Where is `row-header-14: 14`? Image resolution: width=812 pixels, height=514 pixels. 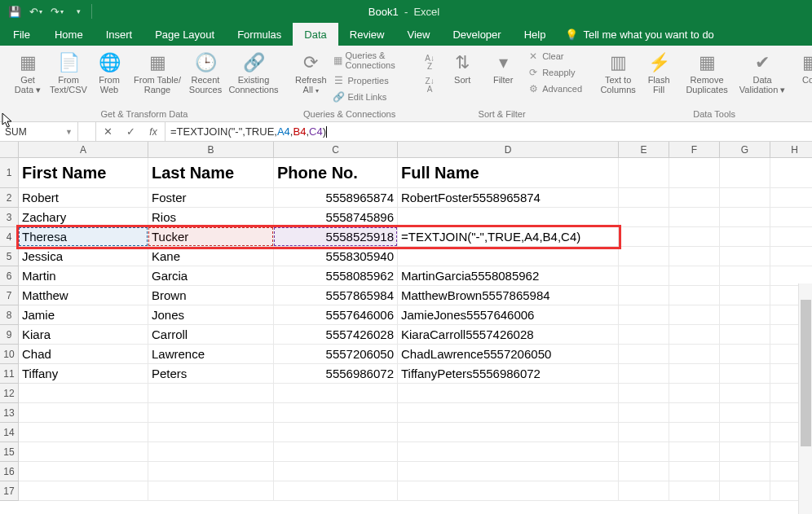
row-header-14: 14 is located at coordinates (10, 433).